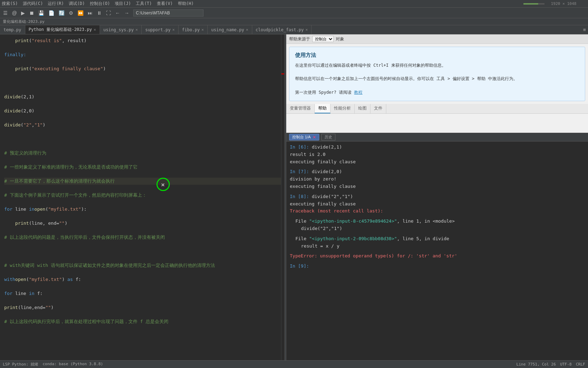  What do you see at coordinates (437, 247) in the screenshot?
I see `console-entry: result = x / y` at bounding box center [437, 247].